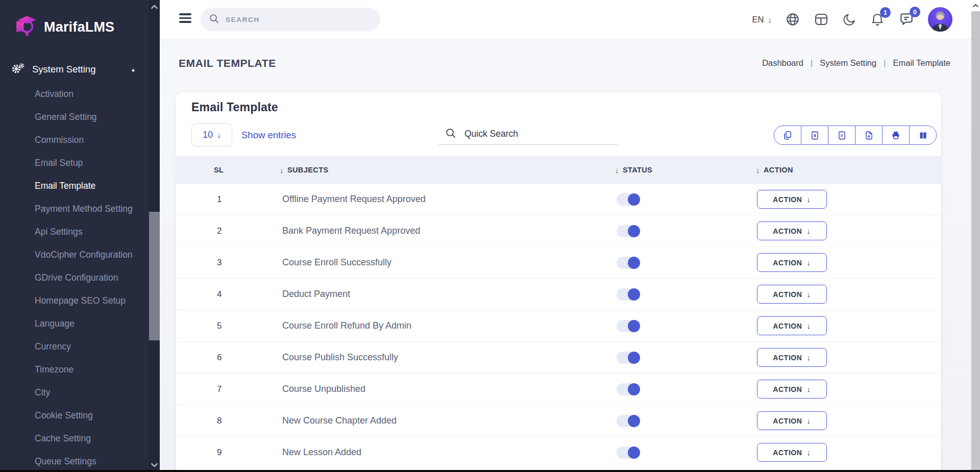 Image resolution: width=980 pixels, height=472 pixels. I want to click on sidebar-item: Cache Setting, so click(75, 439).